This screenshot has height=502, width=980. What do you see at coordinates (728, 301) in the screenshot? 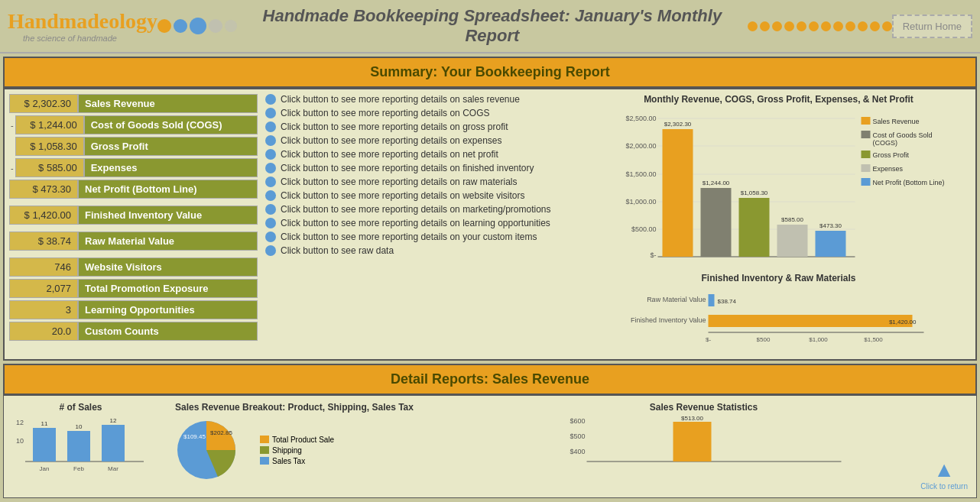
I see `svg-text: $38.74` at bounding box center [728, 301].